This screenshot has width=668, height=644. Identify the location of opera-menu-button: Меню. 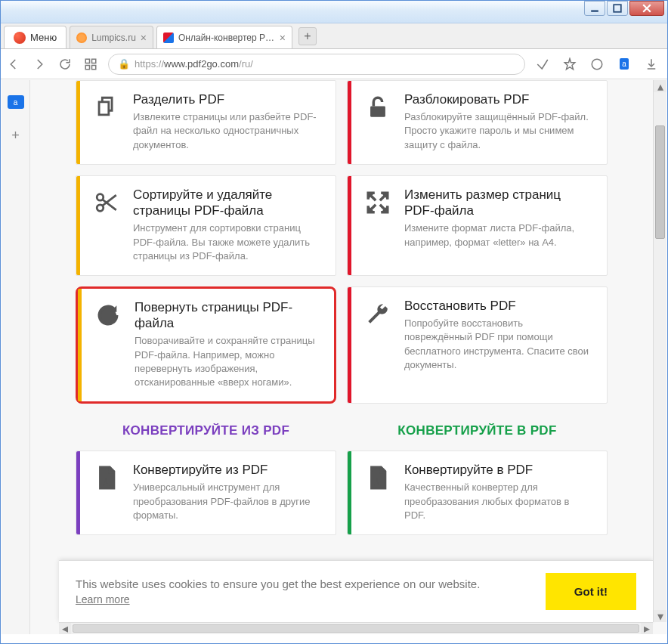
(35, 37).